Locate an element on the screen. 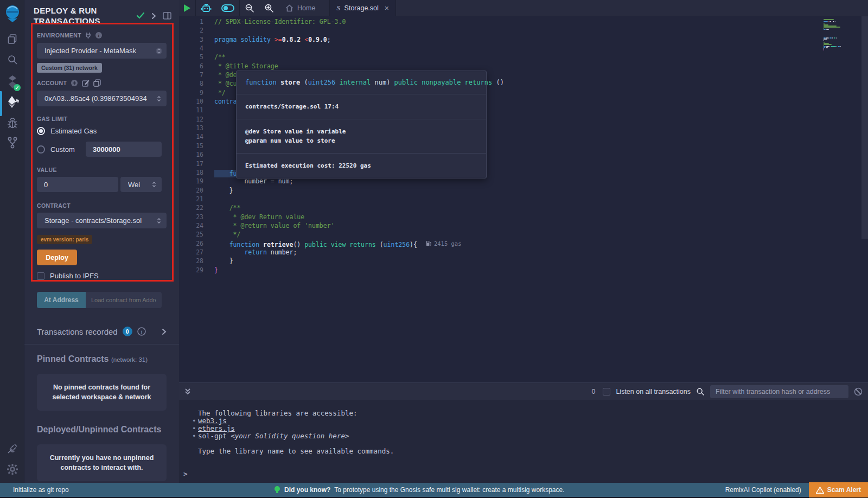 The width and height of the screenshot is (868, 498). collapse-terminal-icon is located at coordinates (188, 392).